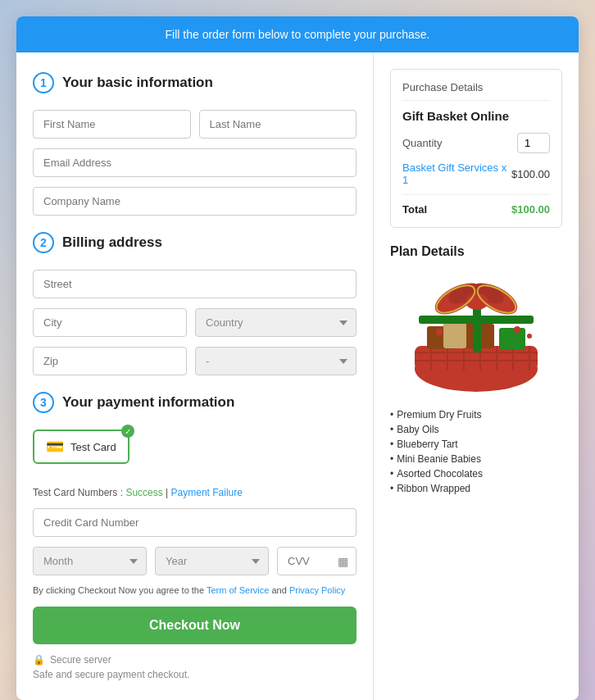 The height and width of the screenshot is (700, 595). What do you see at coordinates (298, 34) in the screenshot?
I see `header-banner: Fill the order form below to complete yo…` at bounding box center [298, 34].